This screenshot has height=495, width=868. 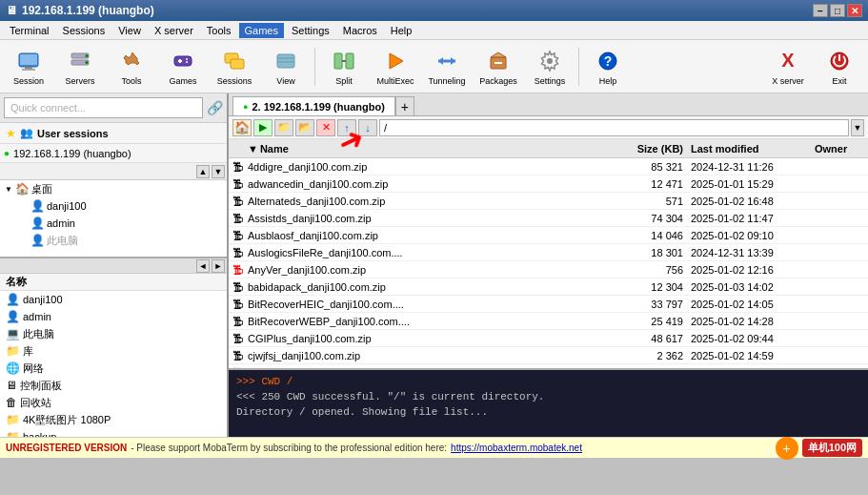 What do you see at coordinates (362, 412) in the screenshot?
I see `terminal-status: Directory / opened. Showing file list...` at bounding box center [362, 412].